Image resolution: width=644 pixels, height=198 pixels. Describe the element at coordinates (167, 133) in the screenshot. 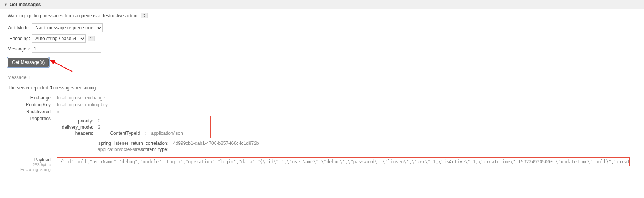

I see `content-type-id-value: application/json` at that location.